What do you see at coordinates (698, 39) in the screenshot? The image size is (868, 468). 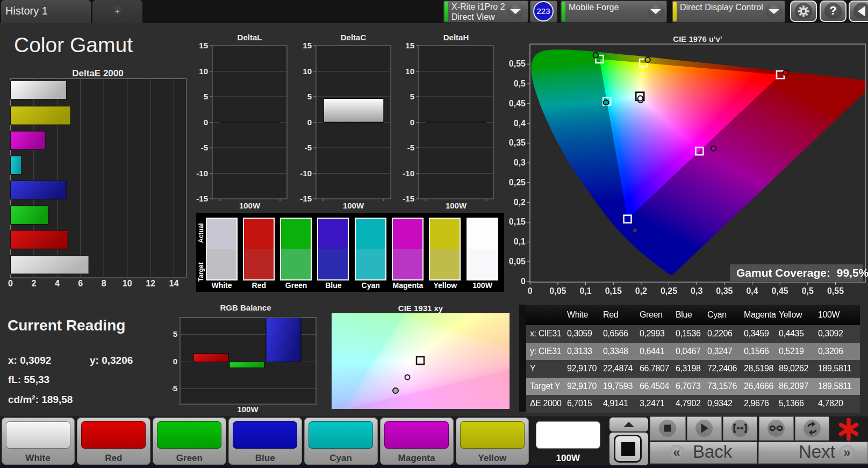 I see `svg-text: CIE 1976 u'v'` at bounding box center [698, 39].